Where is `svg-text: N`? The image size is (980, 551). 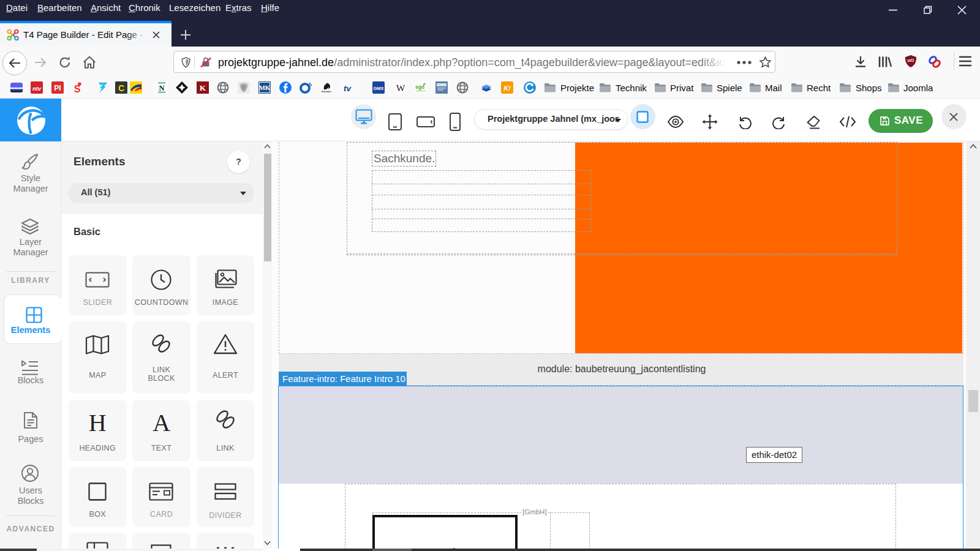
svg-text: N is located at coordinates (162, 88).